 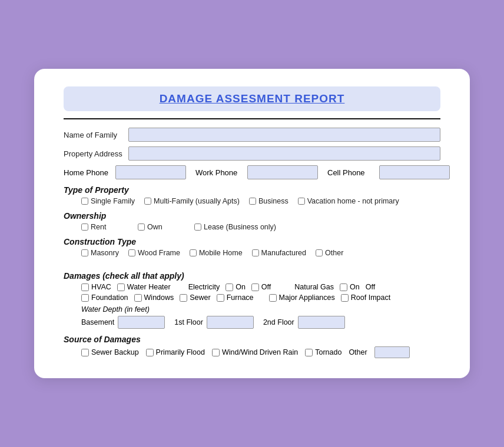 I want to click on checkbox-tornado-input, so click(x=309, y=353).